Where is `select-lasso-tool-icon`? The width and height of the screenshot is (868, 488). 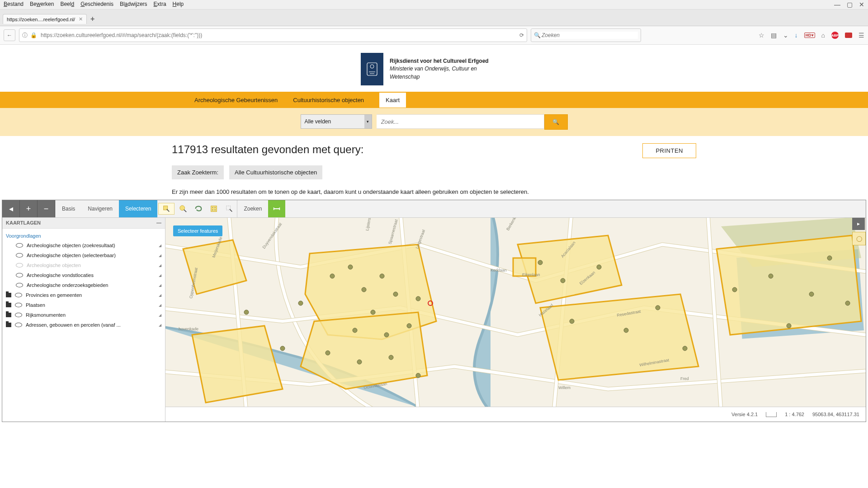 select-lasso-tool-icon is located at coordinates (198, 209).